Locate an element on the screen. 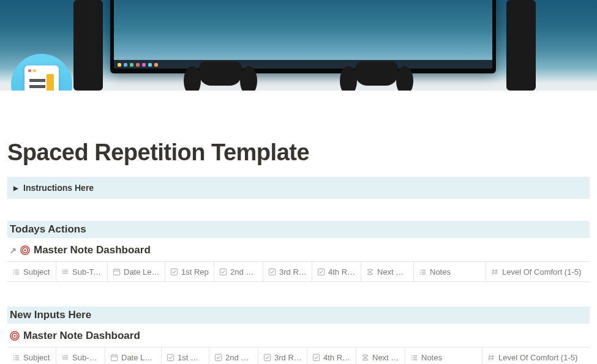 The height and width of the screenshot is (364, 597). toggle-triangle-icon: ▶ is located at coordinates (16, 188).